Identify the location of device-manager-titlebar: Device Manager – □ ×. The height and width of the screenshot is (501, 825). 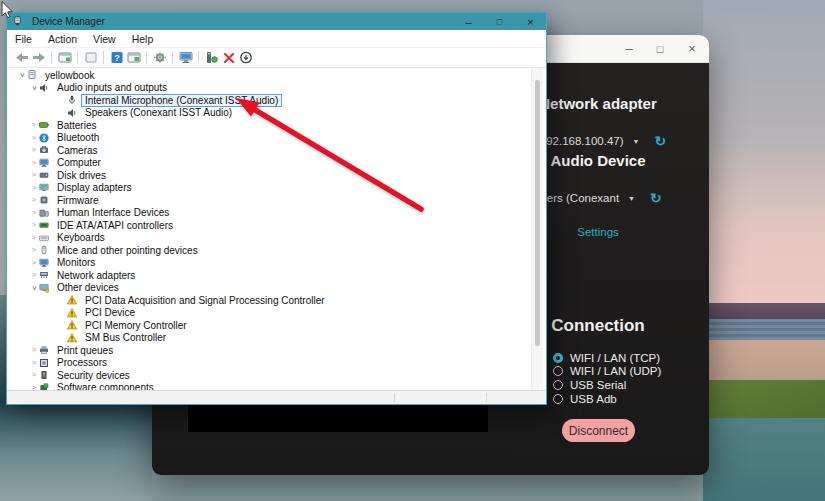
(276, 22).